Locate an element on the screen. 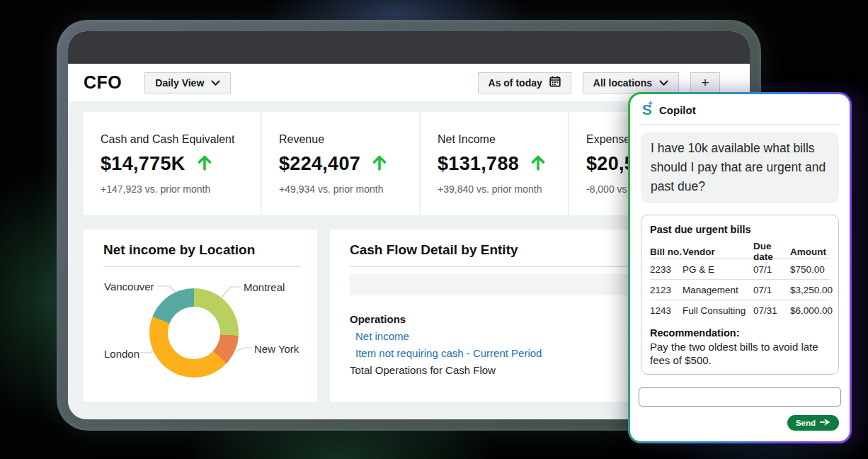 This screenshot has width=868, height=459. send-arrow-icon is located at coordinates (826, 423).